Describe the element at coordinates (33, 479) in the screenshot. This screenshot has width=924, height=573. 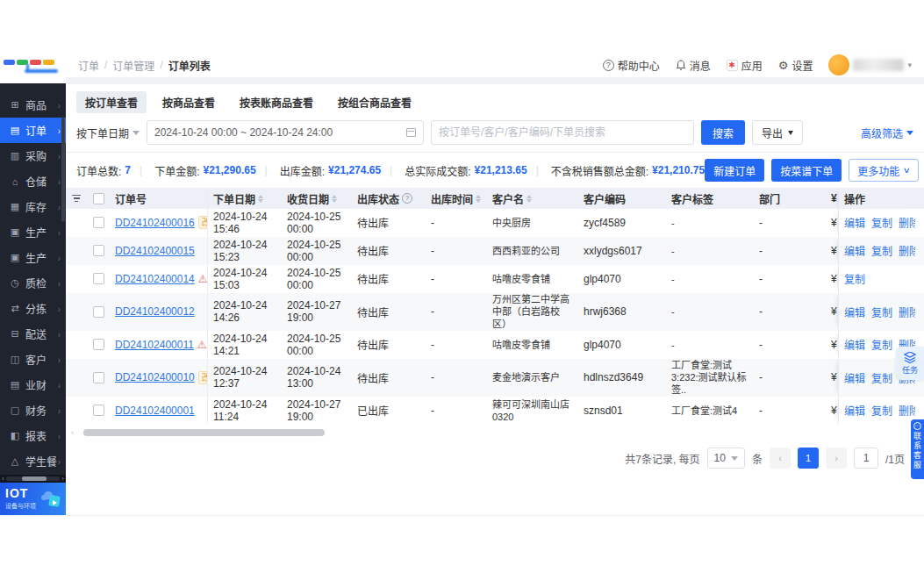
I see `sidebar-horizontal-scrollbar: ‹ ›` at that location.